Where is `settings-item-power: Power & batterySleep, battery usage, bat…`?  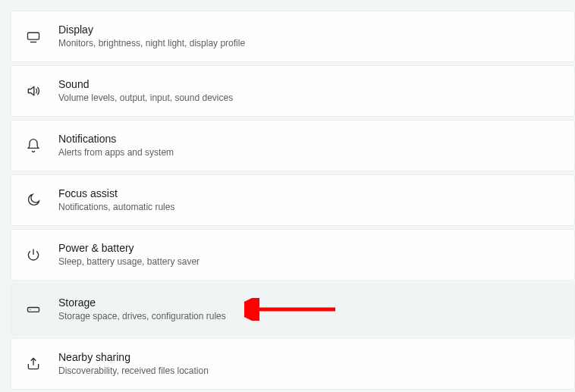 settings-item-power: Power & batterySleep, battery usage, bat… is located at coordinates (293, 255).